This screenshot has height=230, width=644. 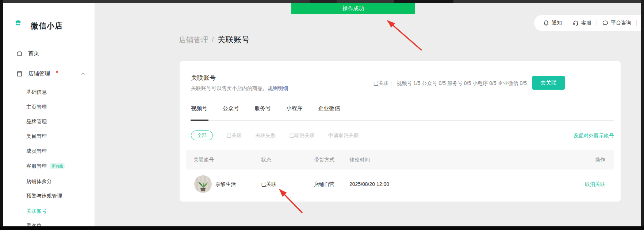 I want to click on linked-stat-item: 服务号 0/5, so click(x=459, y=83).